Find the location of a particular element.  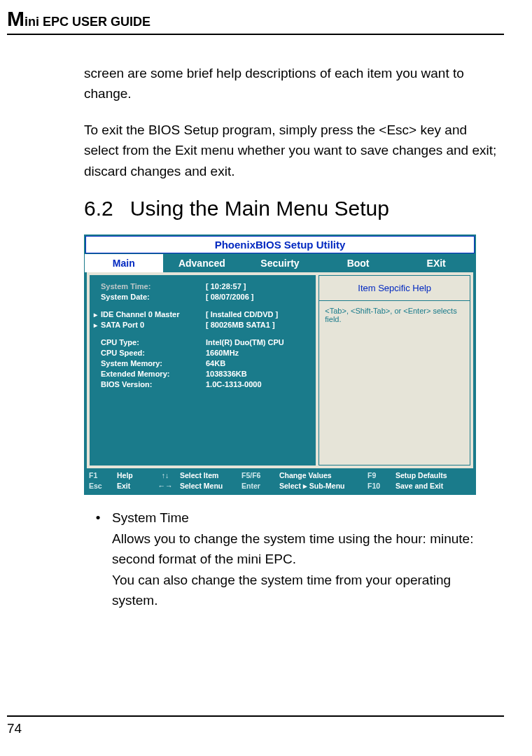

bios-left-panel: System Time: [ 10:28:57 ] System Date: [… is located at coordinates (203, 370).